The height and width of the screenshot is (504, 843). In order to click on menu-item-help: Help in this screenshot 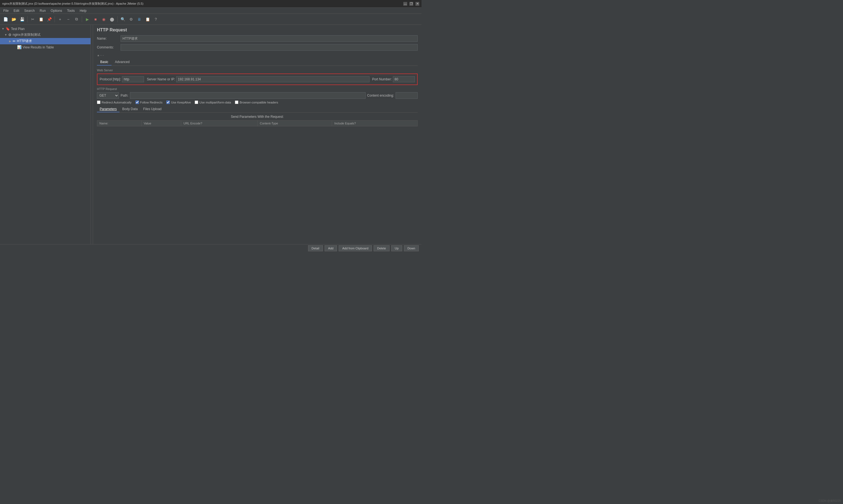, I will do `click(83, 11)`.